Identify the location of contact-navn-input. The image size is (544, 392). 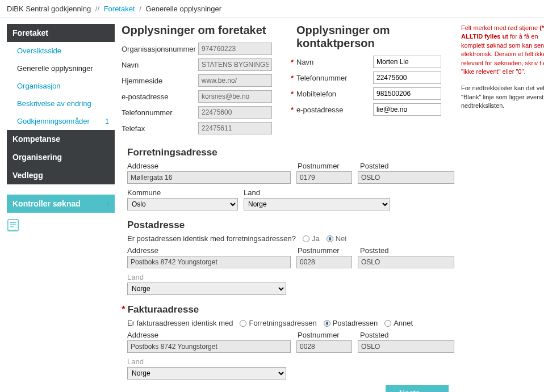
(407, 62).